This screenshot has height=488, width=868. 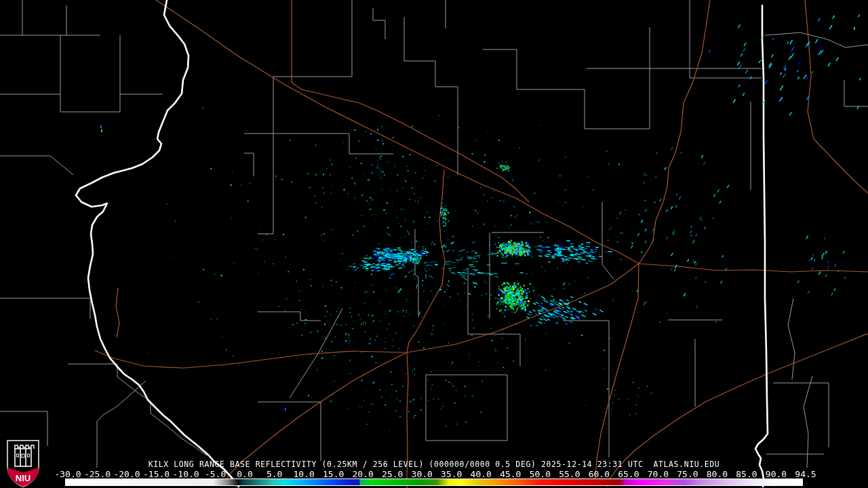 What do you see at coordinates (746, 474) in the screenshot?
I see `colorbar-tick-label: 85.0` at bounding box center [746, 474].